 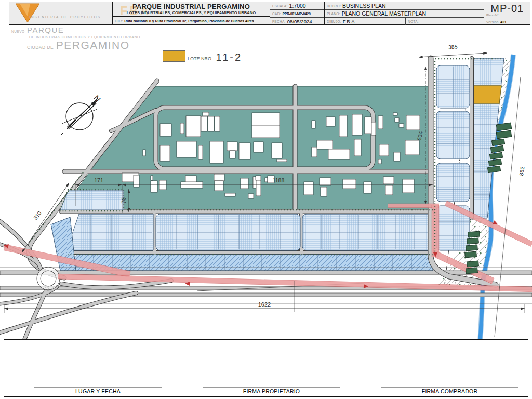 What do you see at coordinates (384, 14) in the screenshot?
I see `plano-value: PLANO GENERAL MASTERPLAN` at bounding box center [384, 14].